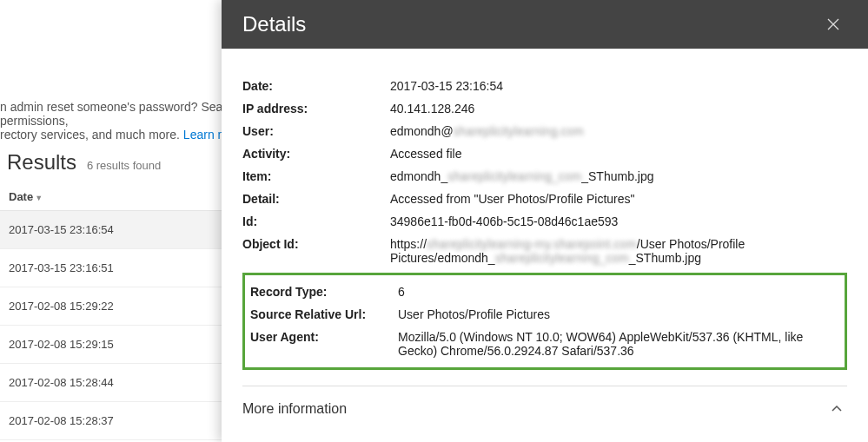 The height and width of the screenshot is (442, 868). I want to click on detail-label: User:, so click(316, 131).